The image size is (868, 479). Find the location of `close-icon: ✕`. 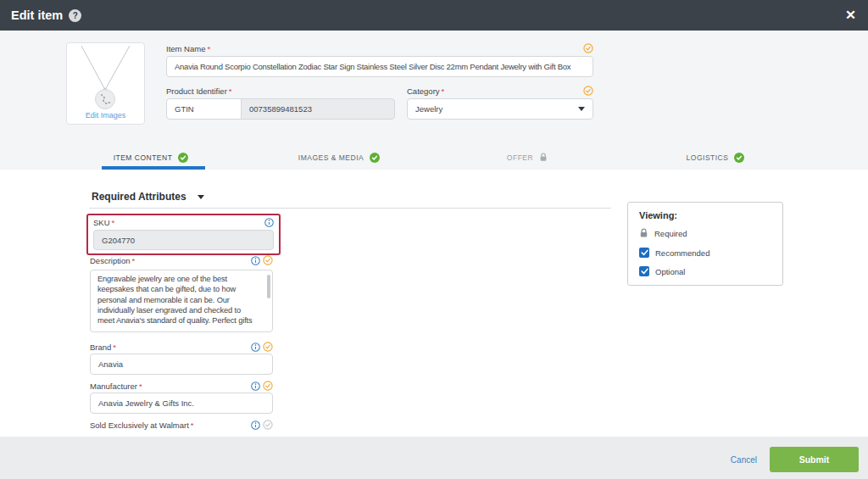

close-icon: ✕ is located at coordinates (853, 15).